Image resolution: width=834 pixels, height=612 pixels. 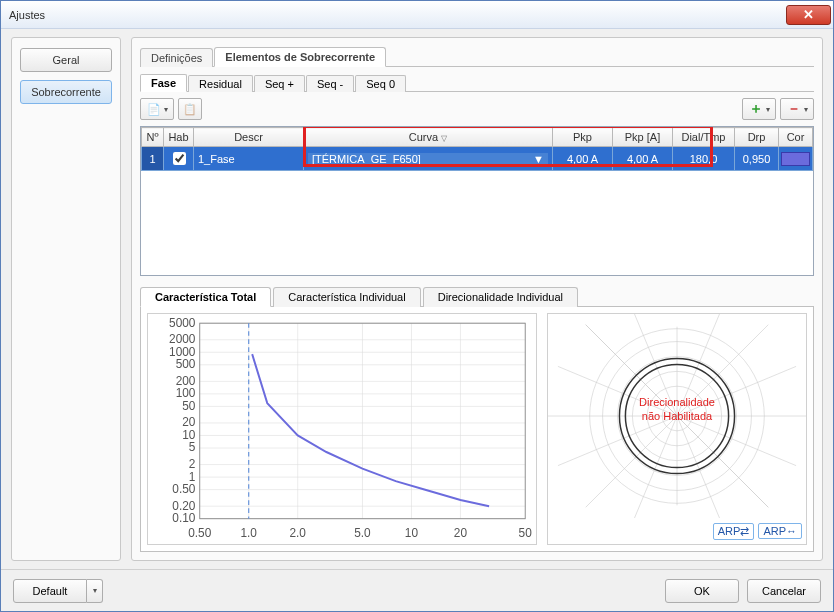 I want to click on paste-icon: 📋, so click(x=190, y=110).